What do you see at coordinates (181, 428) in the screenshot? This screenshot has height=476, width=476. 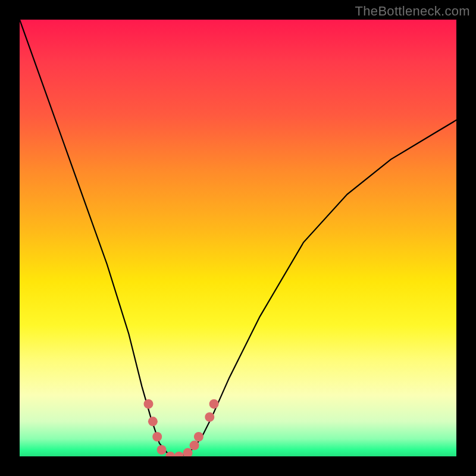 I see `highlight-dots` at bounding box center [181, 428].